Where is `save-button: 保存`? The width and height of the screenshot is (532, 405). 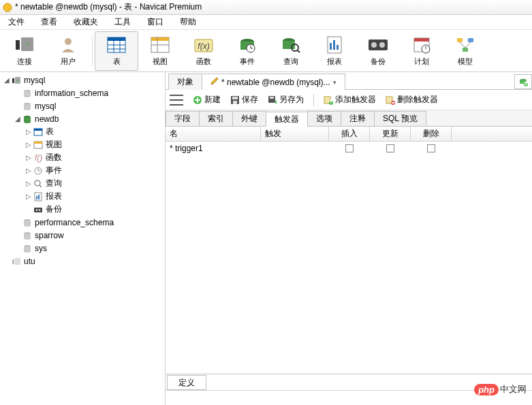 save-button: 保存 is located at coordinates (244, 99).